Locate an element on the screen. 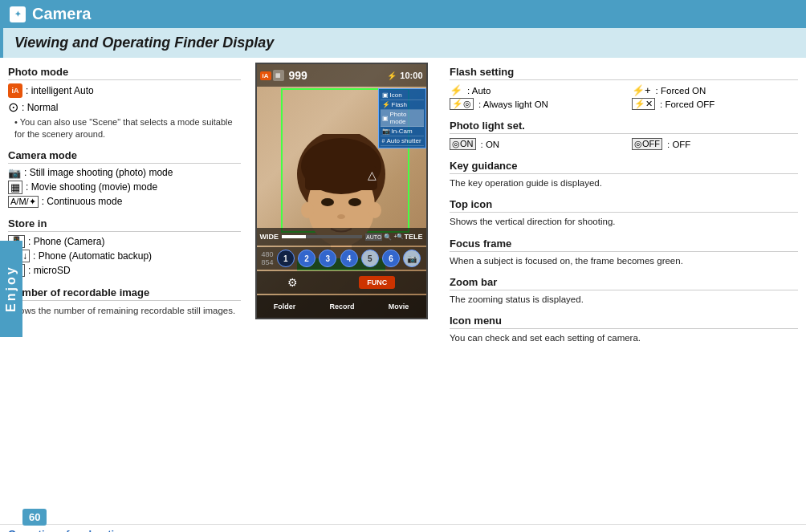 The height and width of the screenshot is (532, 806). flash-setting-title: Flash setting is located at coordinates (624, 73).